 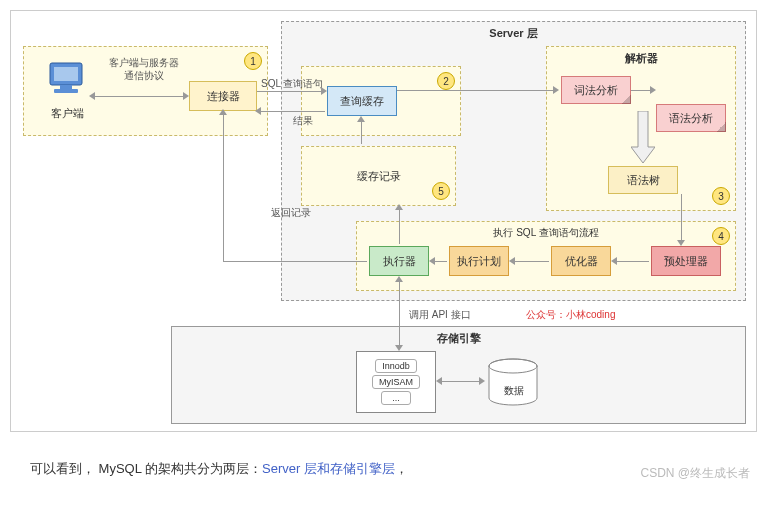 What do you see at coordinates (396, 398) in the screenshot?
I see `engine-other: ...` at bounding box center [396, 398].